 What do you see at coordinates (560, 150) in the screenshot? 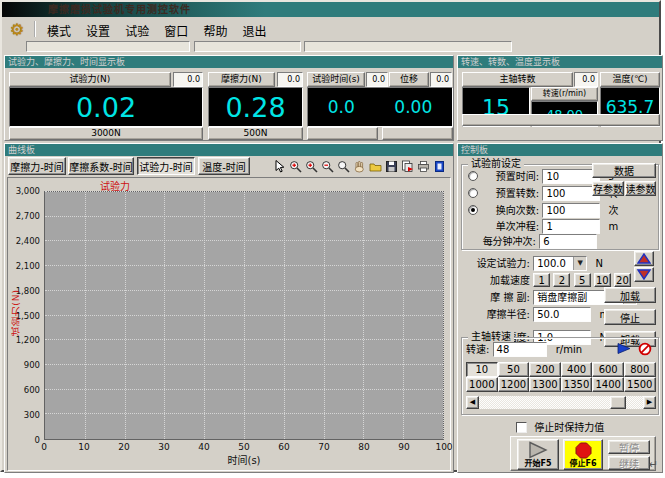
I see `control-panel-header: 控制板` at bounding box center [560, 150].